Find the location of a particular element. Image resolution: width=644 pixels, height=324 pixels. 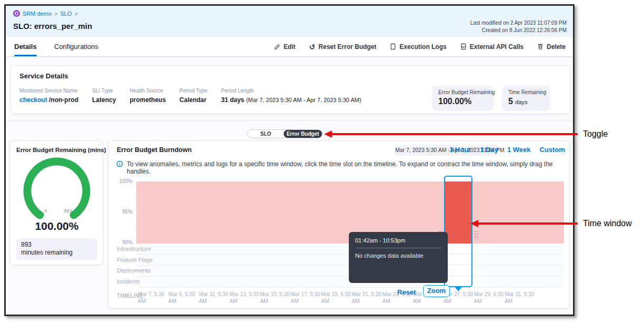

page-header: SRM demo > SLO > SLO: errors_per_min Las… is located at coordinates (289, 21).